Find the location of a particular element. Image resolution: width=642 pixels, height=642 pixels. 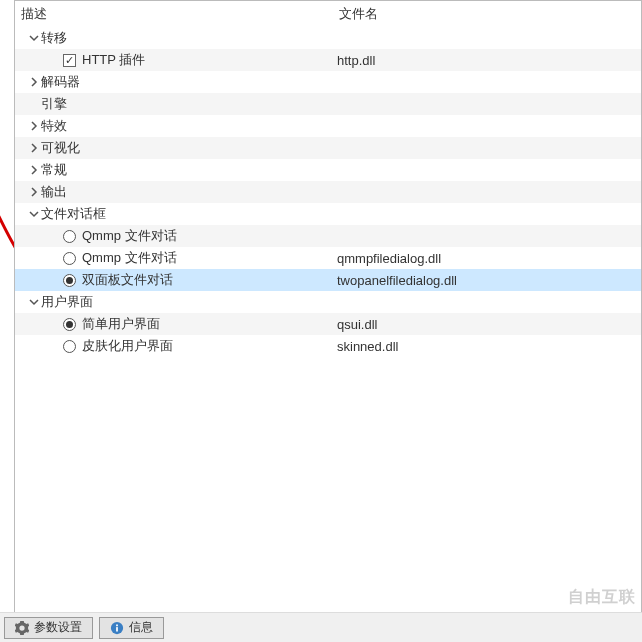

column-description: 描述 is located at coordinates (174, 14).